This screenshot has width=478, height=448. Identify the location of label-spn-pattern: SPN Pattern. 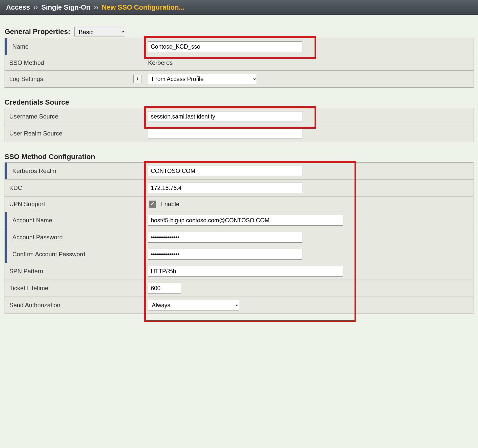
(75, 271).